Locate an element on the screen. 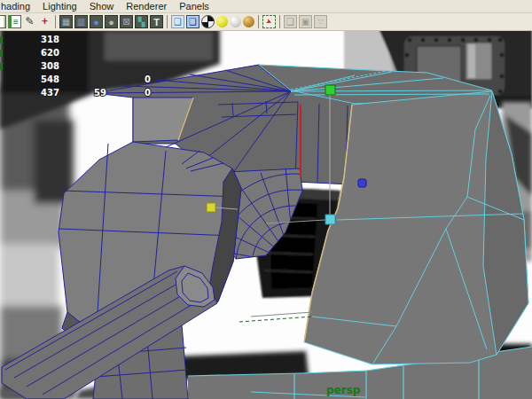 The width and height of the screenshot is (532, 399). snap-pointer-icon: + is located at coordinates (44, 21).